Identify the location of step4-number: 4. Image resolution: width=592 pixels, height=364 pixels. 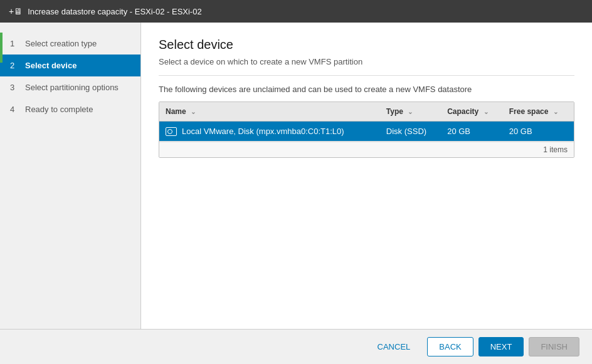
(15, 109).